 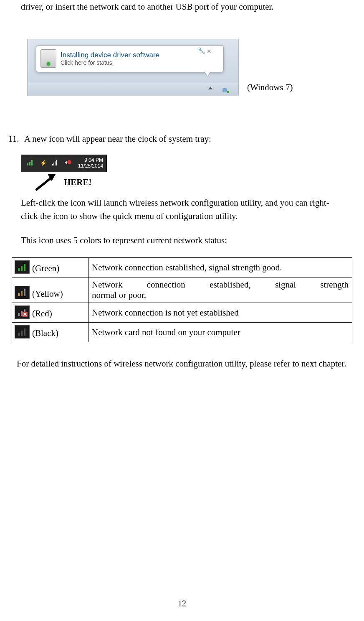 What do you see at coordinates (209, 51) in the screenshot?
I see `close-icon: ✕` at bounding box center [209, 51].